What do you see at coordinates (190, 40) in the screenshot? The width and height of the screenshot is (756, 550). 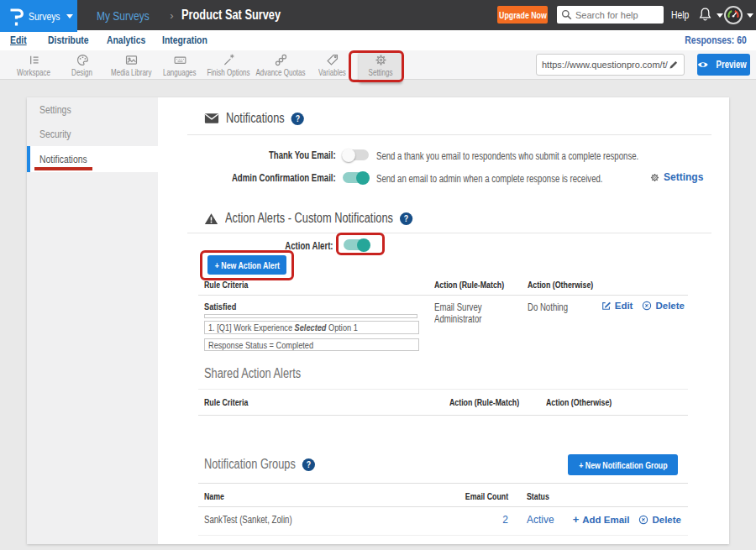 I see `tab-integration: Integration` at bounding box center [190, 40].